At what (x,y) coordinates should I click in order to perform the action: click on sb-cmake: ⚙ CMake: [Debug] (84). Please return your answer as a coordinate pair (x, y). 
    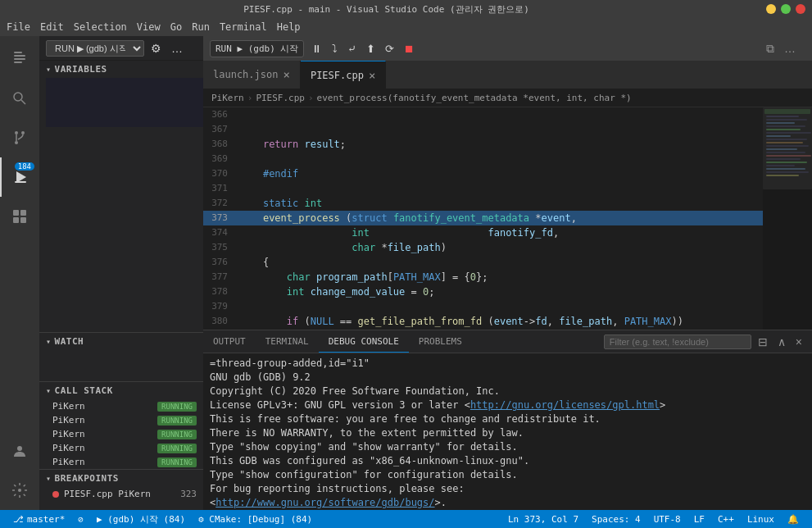
    Looking at the image, I should click on (256, 519).